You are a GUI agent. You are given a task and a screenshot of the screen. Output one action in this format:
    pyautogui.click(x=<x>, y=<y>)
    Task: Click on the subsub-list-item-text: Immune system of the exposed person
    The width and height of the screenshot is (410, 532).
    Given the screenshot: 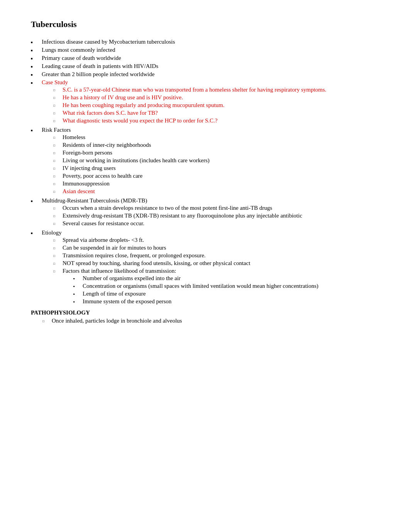 What is the action you would take?
    pyautogui.click(x=127, y=301)
    